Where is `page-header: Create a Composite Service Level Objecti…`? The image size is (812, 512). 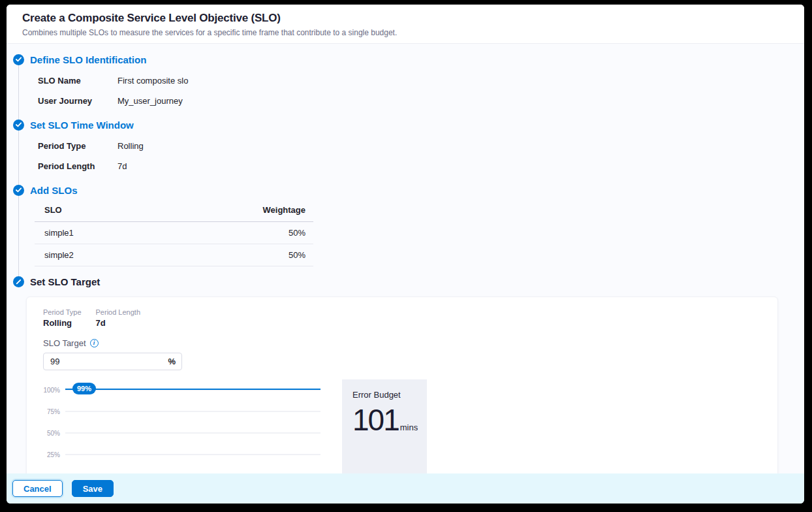 page-header: Create a Composite Service Level Objecti… is located at coordinates (405, 24).